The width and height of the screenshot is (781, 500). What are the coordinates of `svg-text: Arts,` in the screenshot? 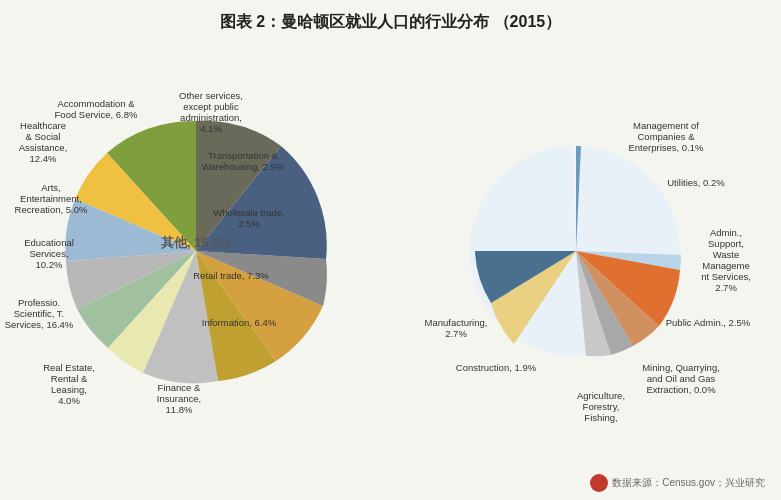 It's located at (51, 188).